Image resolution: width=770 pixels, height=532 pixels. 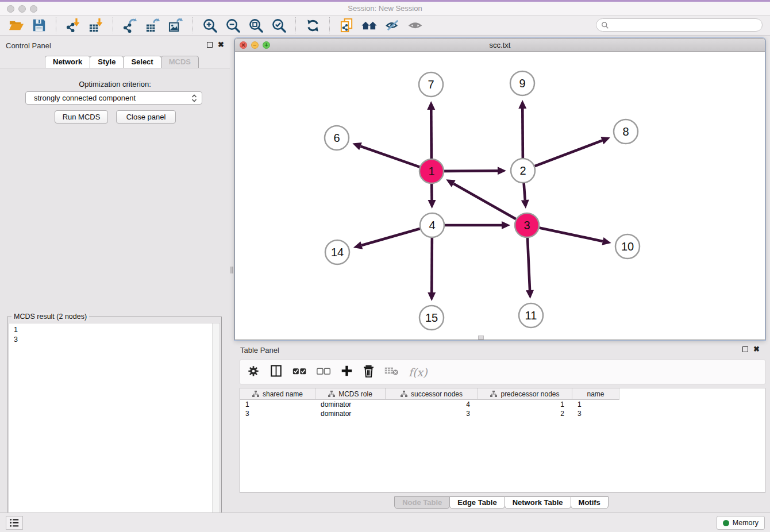 What do you see at coordinates (278, 404) in the screenshot?
I see `cell-shared-name: 1` at bounding box center [278, 404].